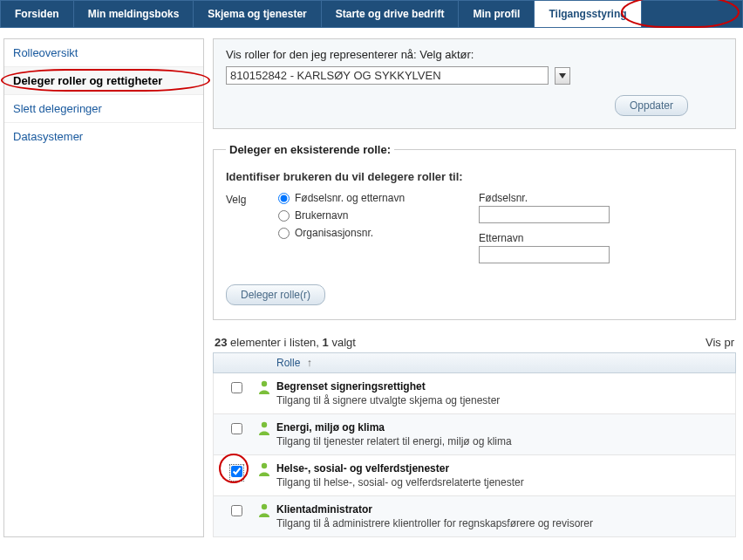 The image size is (743, 560). I want to click on actor-box: Vis roller for den jeg representerer nå:…, so click(474, 84).